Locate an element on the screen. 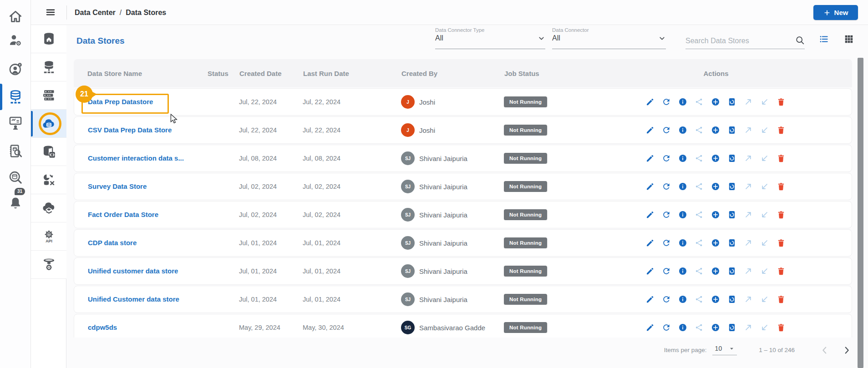 This screenshot has width=868, height=368. datastore-name-link: Fact Order Data Store is located at coordinates (123, 215).